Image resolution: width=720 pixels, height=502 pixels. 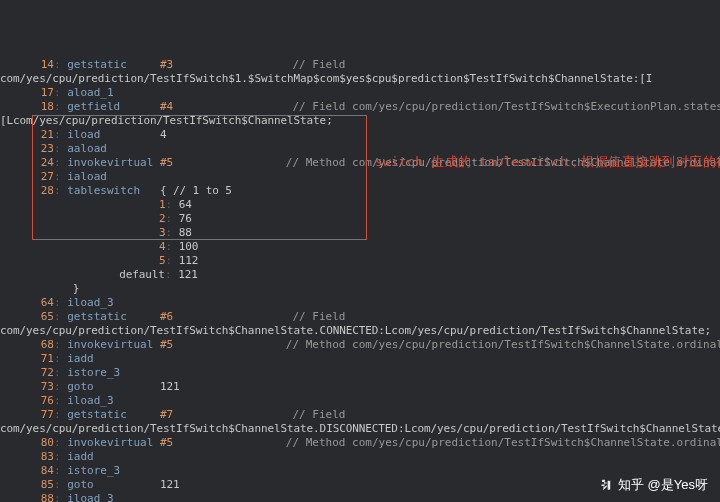 I want to click on code-line: com/yes/cpu/prediction/TestIfSwitch$1.$S…, so click(x=360, y=79).